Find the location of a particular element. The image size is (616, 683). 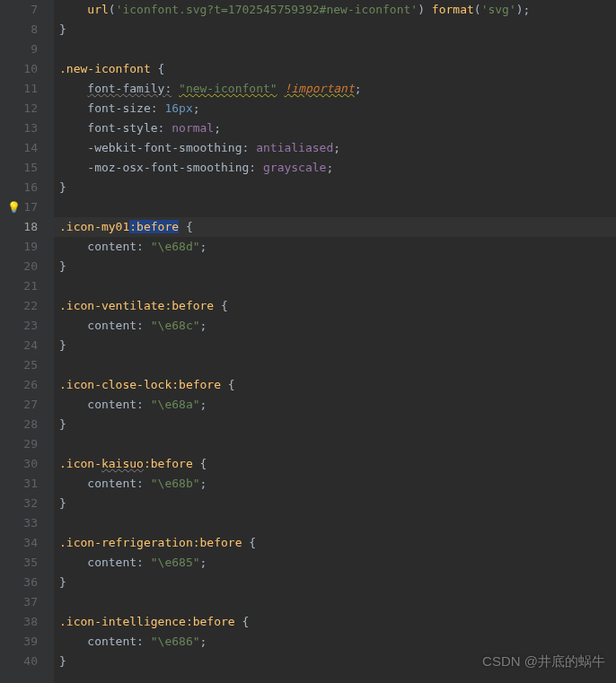

code-token: grayscale is located at coordinates (295, 167).